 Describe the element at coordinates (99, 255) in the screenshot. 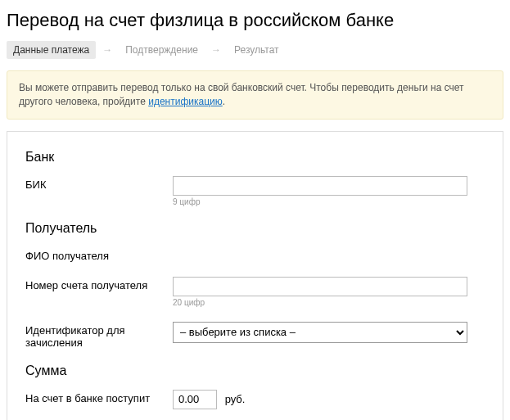

I see `fio-label: ФИО получателя` at that location.